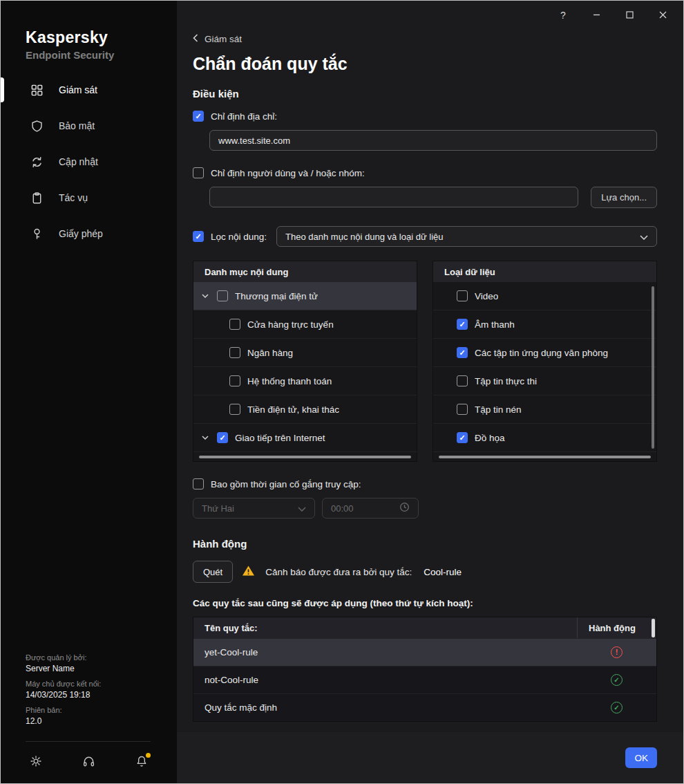  What do you see at coordinates (490, 438) in the screenshot?
I see `datatype-label: Đồ họa` at bounding box center [490, 438].